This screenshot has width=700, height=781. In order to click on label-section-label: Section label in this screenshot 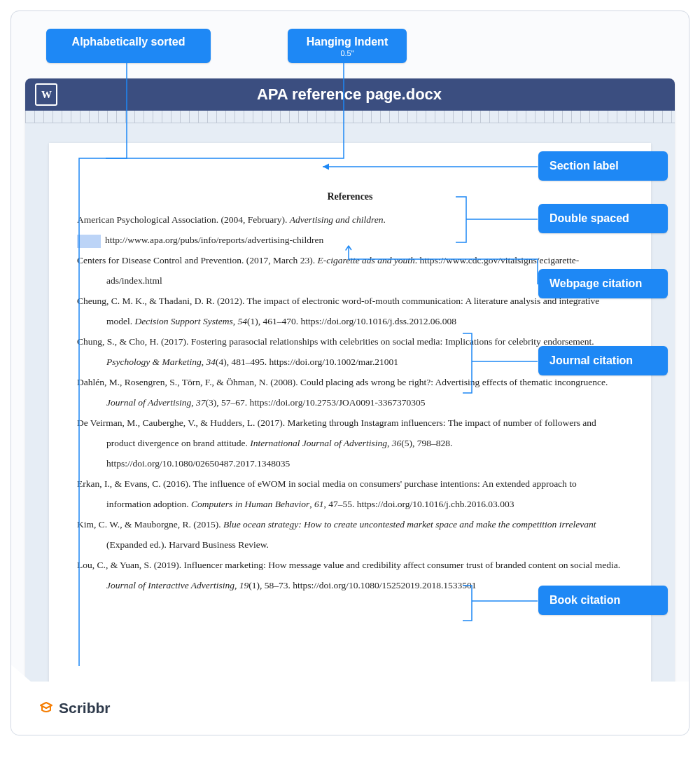, I will do `click(603, 166)`.